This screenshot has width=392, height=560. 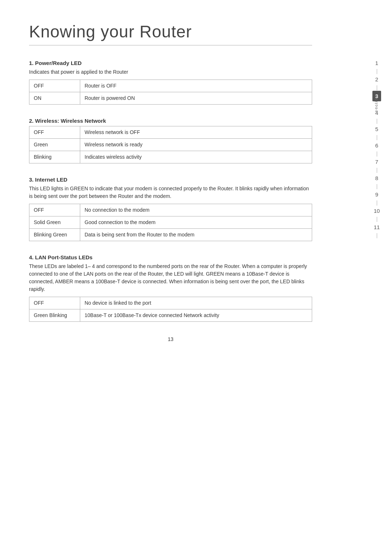 What do you see at coordinates (377, 227) in the screenshot?
I see `sidebar-item-11: 11` at bounding box center [377, 227].